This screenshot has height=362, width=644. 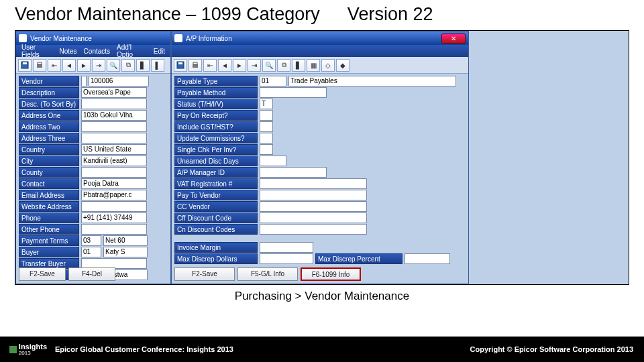 I want to click on f5-gl-info-button: F5-G/L Info, so click(x=268, y=274).